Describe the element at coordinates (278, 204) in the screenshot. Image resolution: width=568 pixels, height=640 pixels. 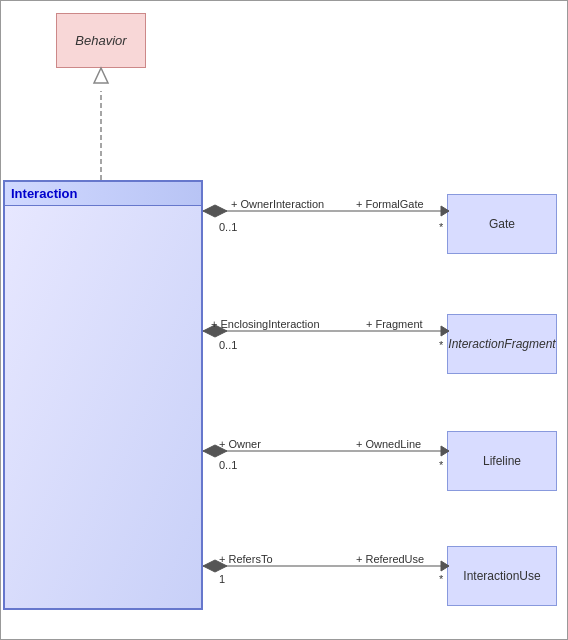
I see `svg-text: + OwnerInteraction` at that location.